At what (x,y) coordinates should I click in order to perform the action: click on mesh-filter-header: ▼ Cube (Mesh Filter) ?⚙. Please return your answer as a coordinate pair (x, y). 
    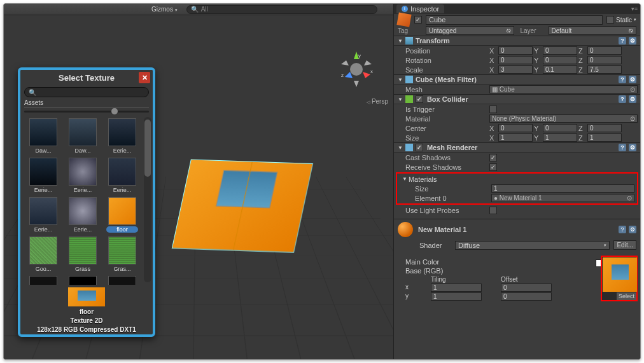
    Looking at the image, I should click on (517, 79).